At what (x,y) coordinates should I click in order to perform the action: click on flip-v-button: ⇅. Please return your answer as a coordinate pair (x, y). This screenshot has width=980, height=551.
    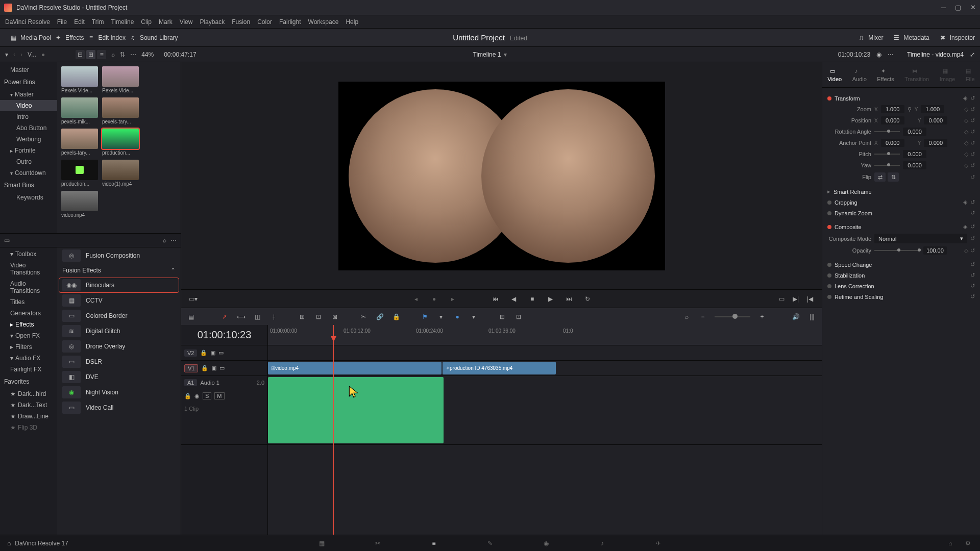
    Looking at the image, I should click on (893, 177).